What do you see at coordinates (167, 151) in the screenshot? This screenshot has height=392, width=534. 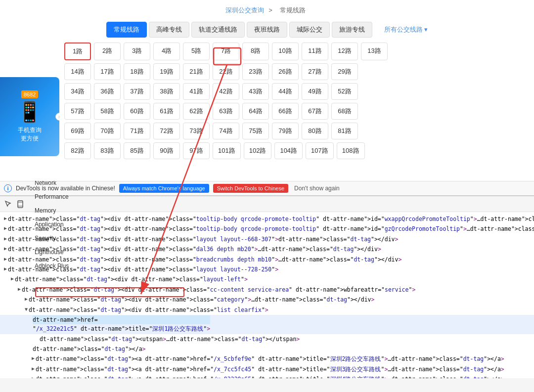 I see `bus-line-button: 90路` at bounding box center [167, 151].